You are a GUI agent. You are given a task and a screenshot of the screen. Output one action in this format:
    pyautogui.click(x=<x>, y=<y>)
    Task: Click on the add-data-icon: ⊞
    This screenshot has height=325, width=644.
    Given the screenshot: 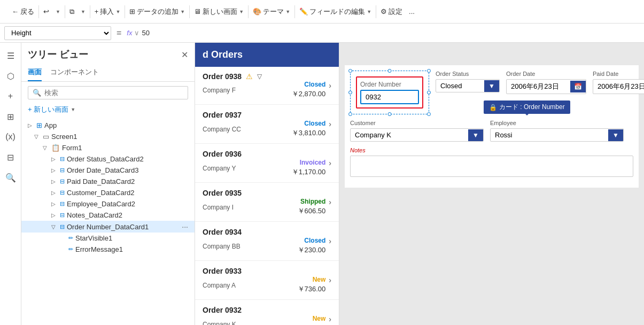 What is the action you would take?
    pyautogui.click(x=133, y=12)
    